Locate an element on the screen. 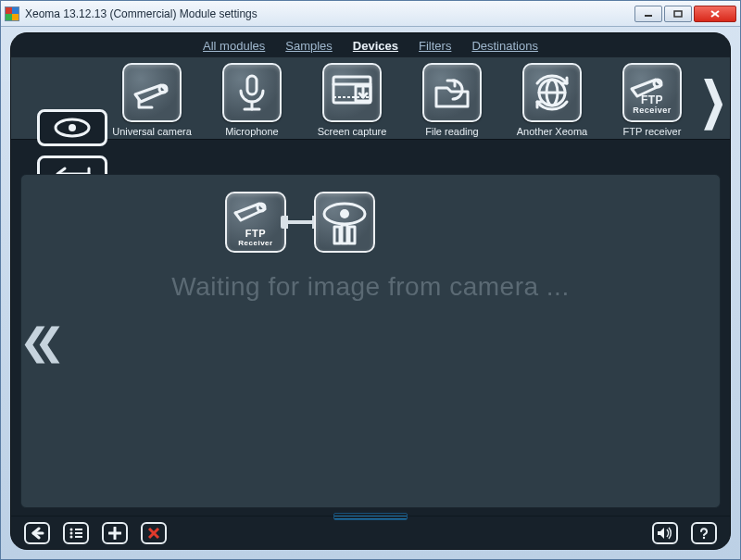  preview-button is located at coordinates (72, 128).